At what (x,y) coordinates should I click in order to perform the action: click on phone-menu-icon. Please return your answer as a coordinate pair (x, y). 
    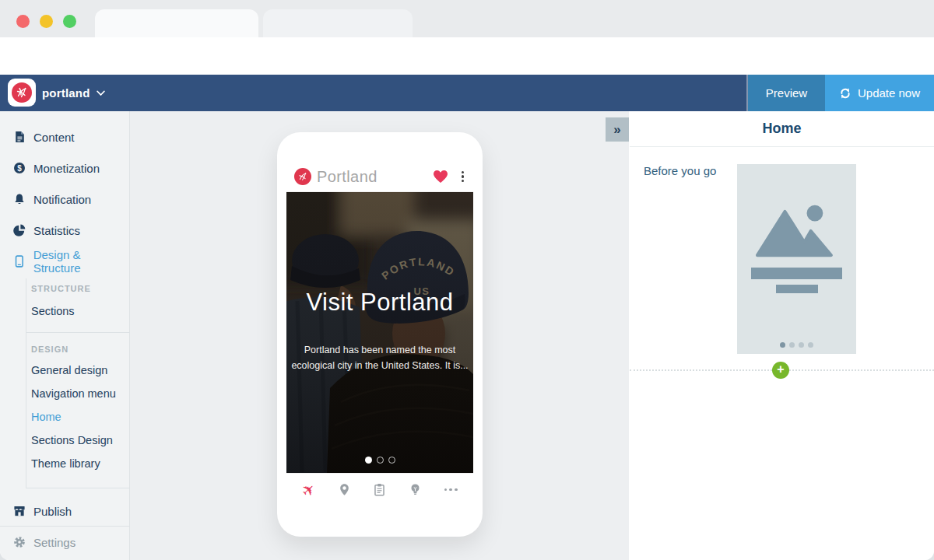
    Looking at the image, I should click on (462, 177).